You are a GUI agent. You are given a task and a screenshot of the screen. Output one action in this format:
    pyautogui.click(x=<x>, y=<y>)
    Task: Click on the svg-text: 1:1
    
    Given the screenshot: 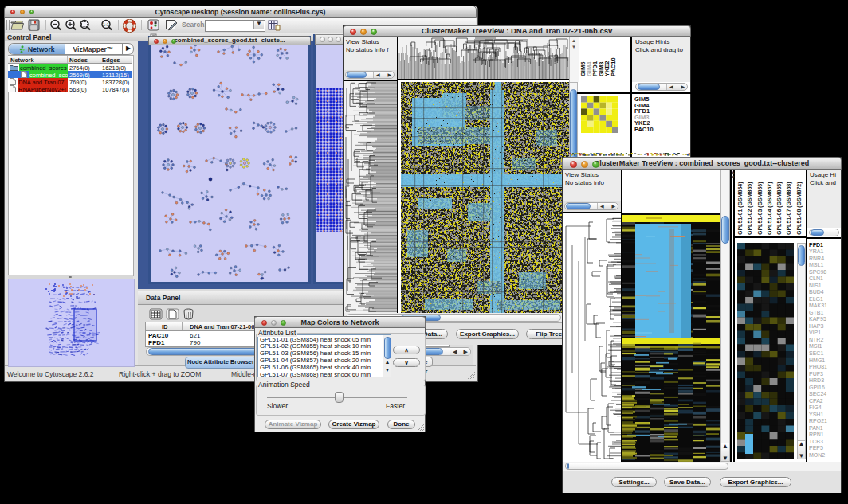 What is the action you would take?
    pyautogui.click(x=107, y=25)
    